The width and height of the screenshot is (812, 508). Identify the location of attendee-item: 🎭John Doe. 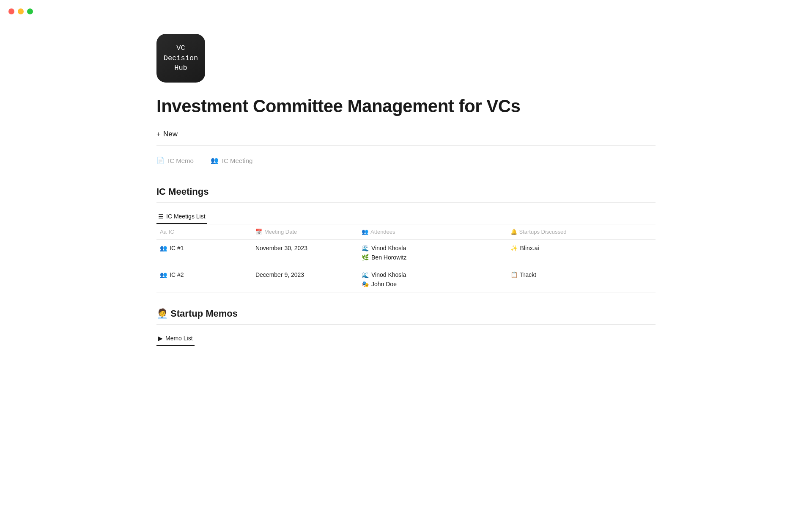
(432, 284).